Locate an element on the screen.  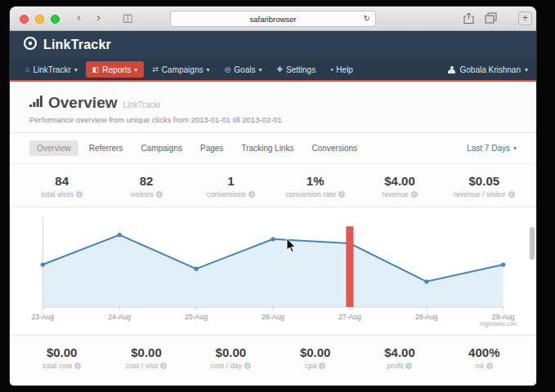
stat-label-text: roi is located at coordinates (480, 366).